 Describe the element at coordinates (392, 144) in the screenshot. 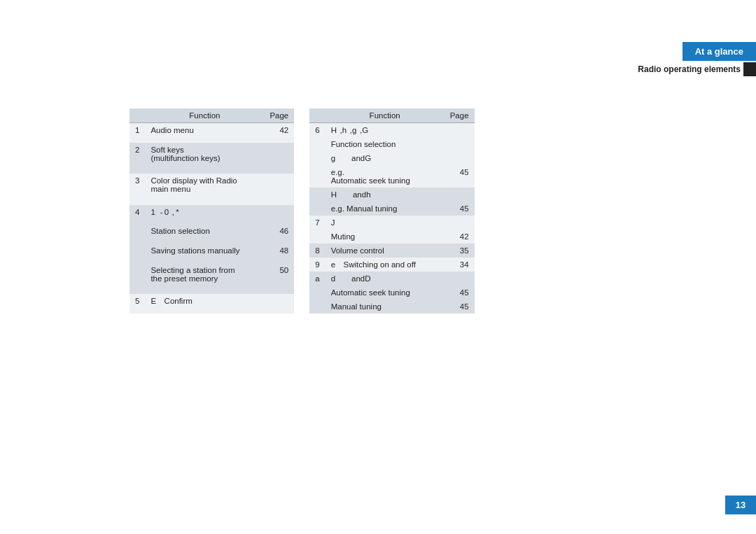

I see `table-row: Function selection` at that location.